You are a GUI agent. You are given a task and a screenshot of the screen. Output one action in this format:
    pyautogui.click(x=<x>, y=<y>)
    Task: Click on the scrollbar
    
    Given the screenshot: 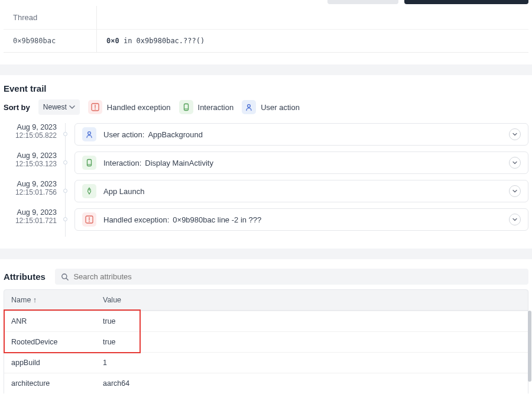 What is the action you would take?
    pyautogui.click(x=530, y=346)
    